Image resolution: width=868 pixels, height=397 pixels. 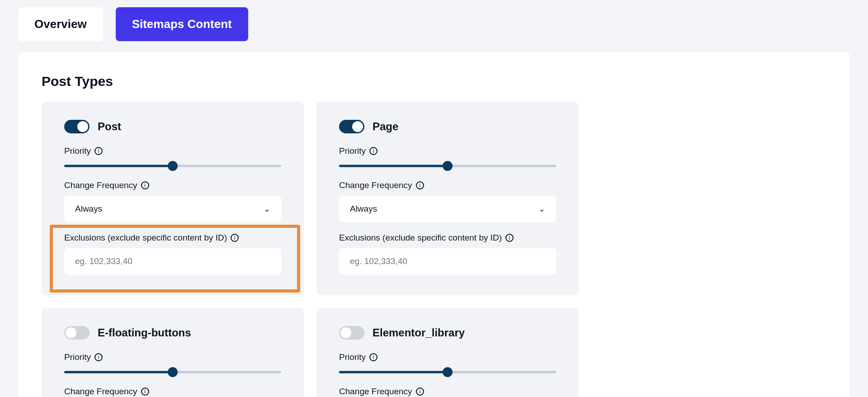 I want to click on toggle-post, so click(x=77, y=127).